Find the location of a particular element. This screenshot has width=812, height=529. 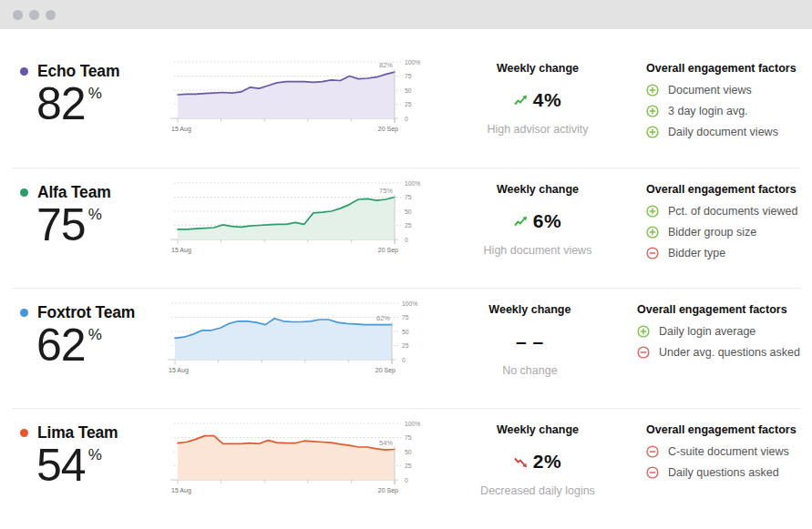

weekly-change-section: Weekly change – – No change is located at coordinates (523, 339).